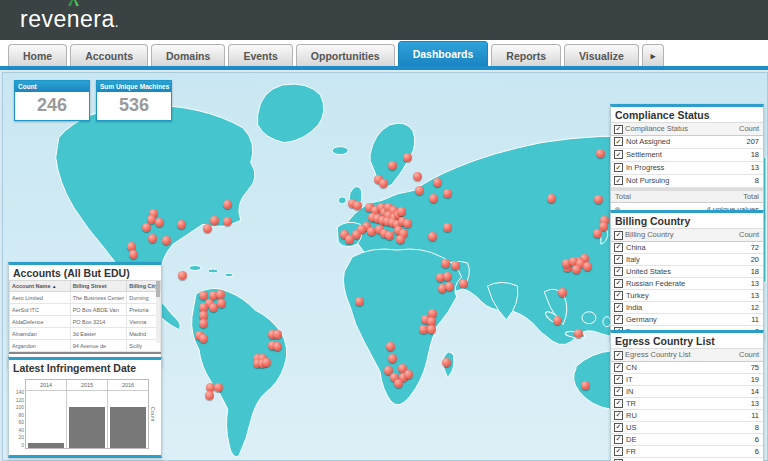  I want to click on accounts-scrollbar, so click(158, 312).